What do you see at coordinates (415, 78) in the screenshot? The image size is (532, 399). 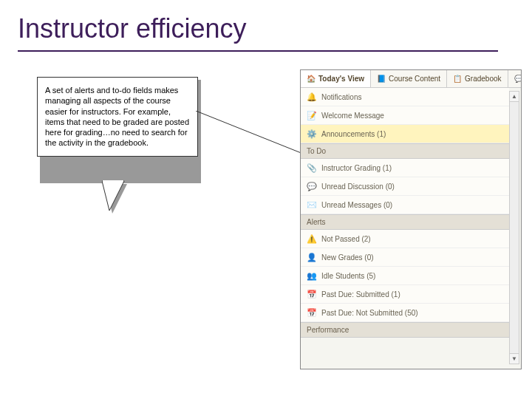 I see `tab-label: Course Content` at bounding box center [415, 78].